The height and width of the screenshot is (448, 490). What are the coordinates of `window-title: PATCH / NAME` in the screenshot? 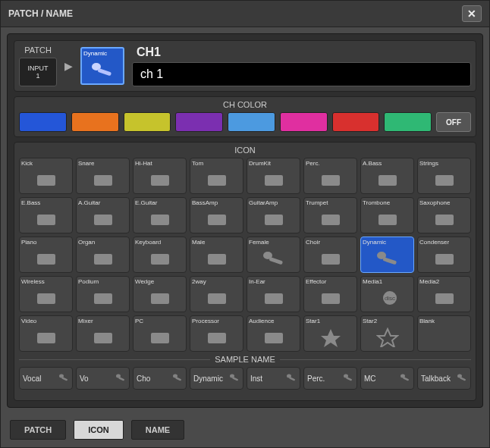 It's located at (41, 14).